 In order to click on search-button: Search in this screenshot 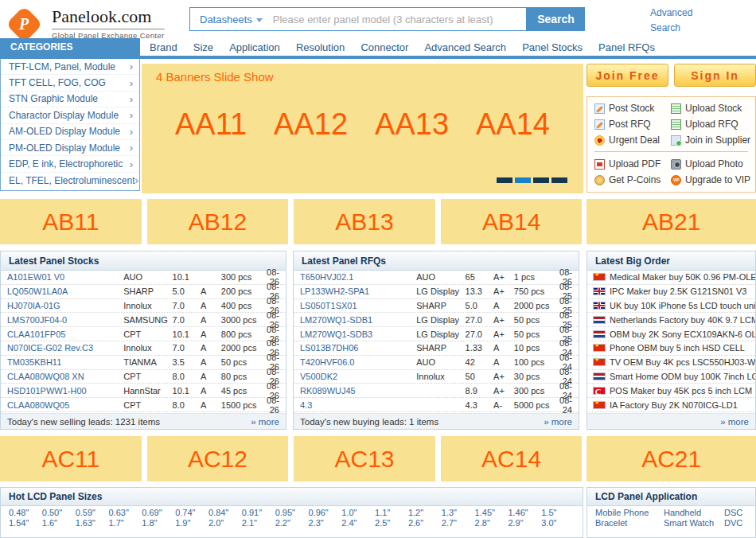, I will do `click(555, 19)`.